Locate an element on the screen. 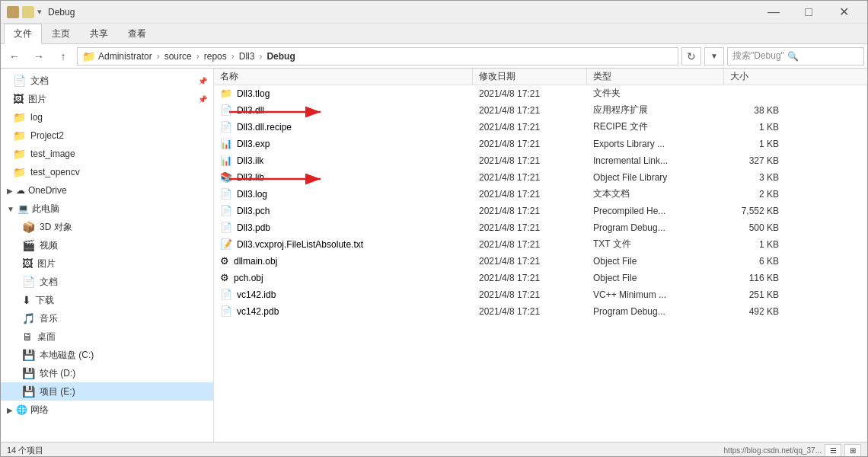 The image size is (868, 457). table-row: 📄 vc142.pdb 2021/4/8 17:21 Program Debug… is located at coordinates (541, 312).